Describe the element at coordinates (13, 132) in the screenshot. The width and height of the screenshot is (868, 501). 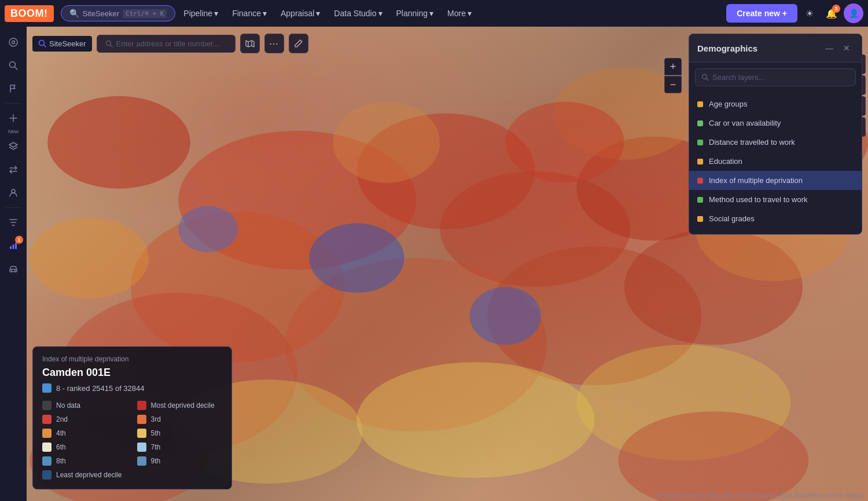
I see `sidebar-new-label: New` at that location.